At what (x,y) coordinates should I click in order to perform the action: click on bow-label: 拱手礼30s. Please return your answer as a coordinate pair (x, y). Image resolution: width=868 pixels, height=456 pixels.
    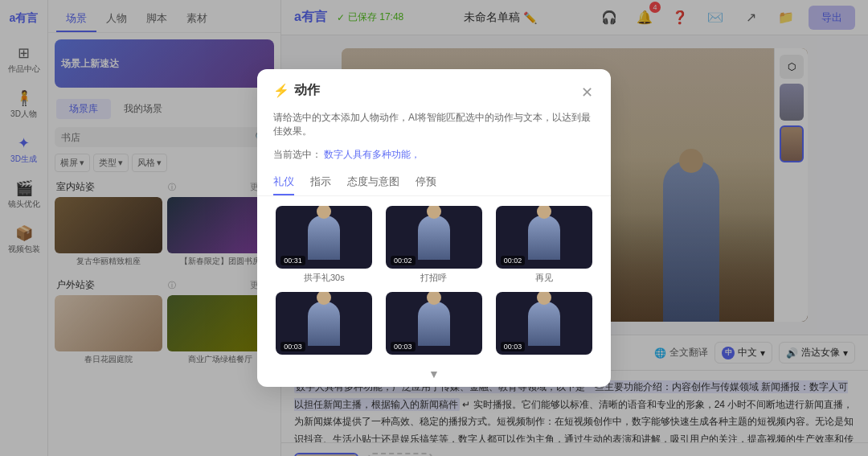
    Looking at the image, I should click on (325, 278).